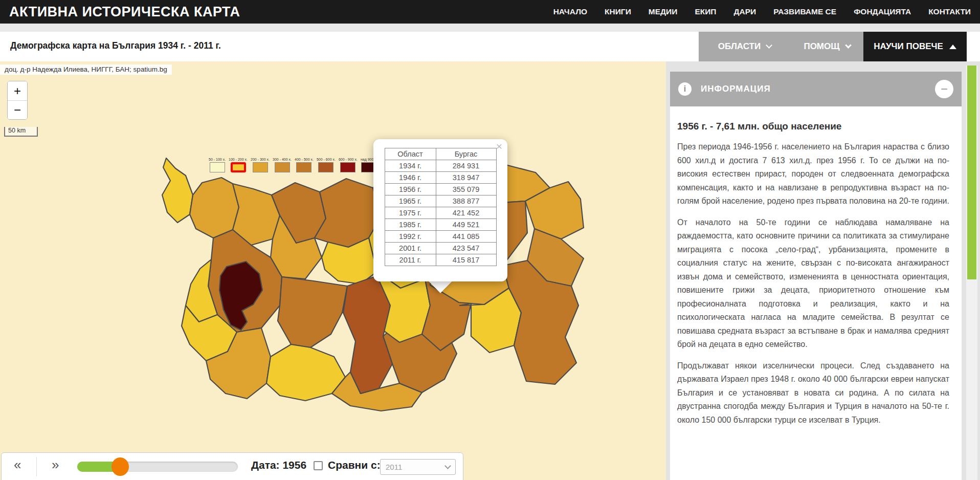 The image size is (980, 480). What do you see at coordinates (116, 46) in the screenshot?
I see `page-title: Демографска карта на България 1934 г. - …` at bounding box center [116, 46].